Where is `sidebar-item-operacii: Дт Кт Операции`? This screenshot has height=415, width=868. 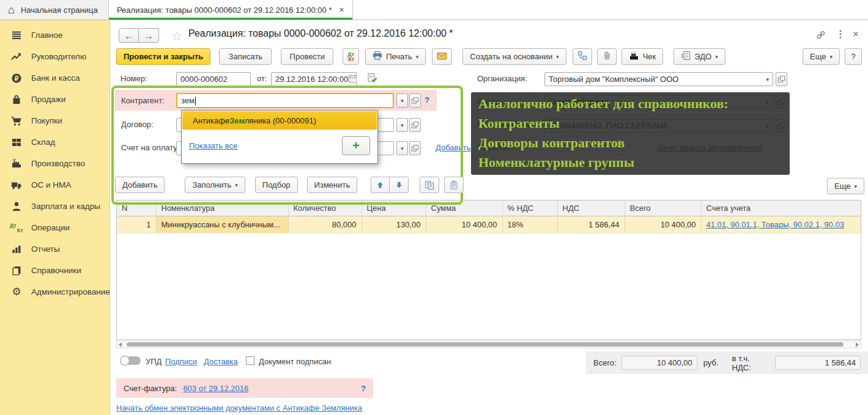
sidebar-item-operacii: Дт Кт Операции is located at coordinates (55, 227).